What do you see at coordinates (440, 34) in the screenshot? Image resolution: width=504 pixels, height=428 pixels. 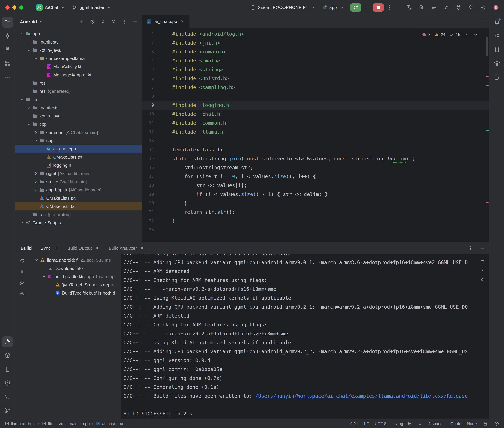 I see `warnings-count: 24` at bounding box center [440, 34].